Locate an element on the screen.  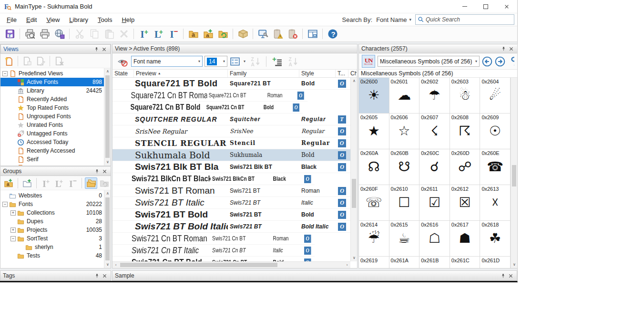
table-row: Swis721 Blk BT Bla Swis721 Blk BT Black … is located at coordinates (232, 167).